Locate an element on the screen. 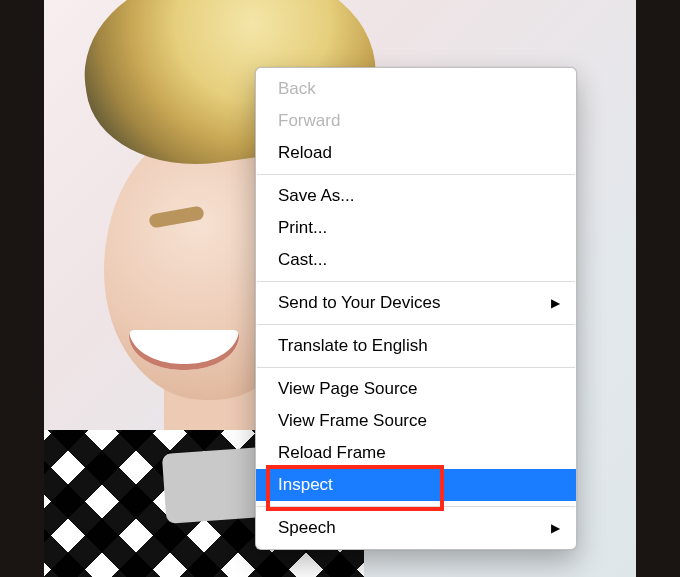  menu-item-reload-frame: Reload Frame is located at coordinates (416, 453).